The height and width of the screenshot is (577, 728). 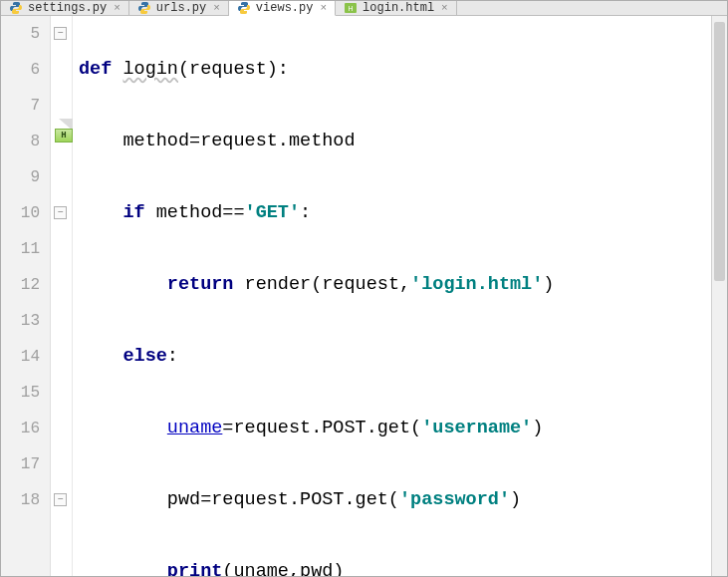 I want to click on svg-text: H, so click(x=351, y=8).